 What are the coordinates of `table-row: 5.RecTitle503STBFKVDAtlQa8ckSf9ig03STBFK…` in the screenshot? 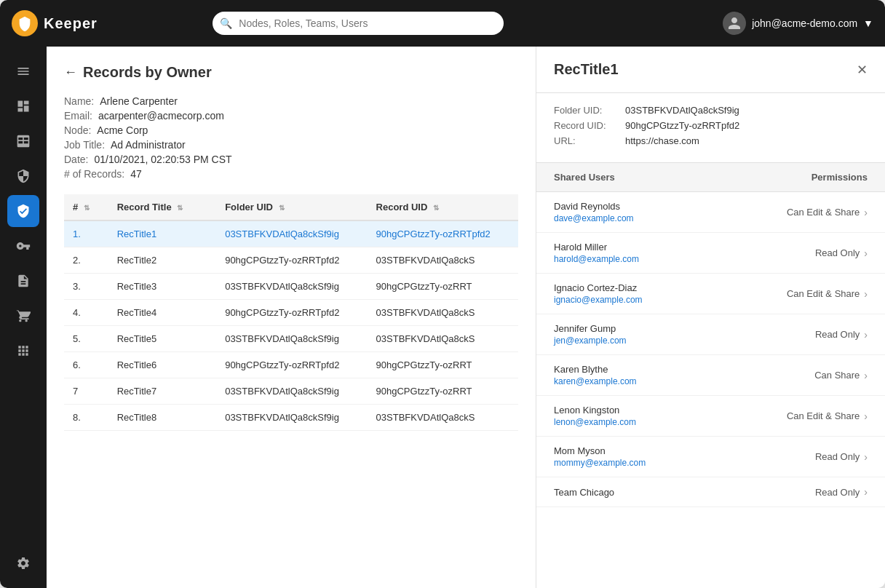 It's located at (291, 339).